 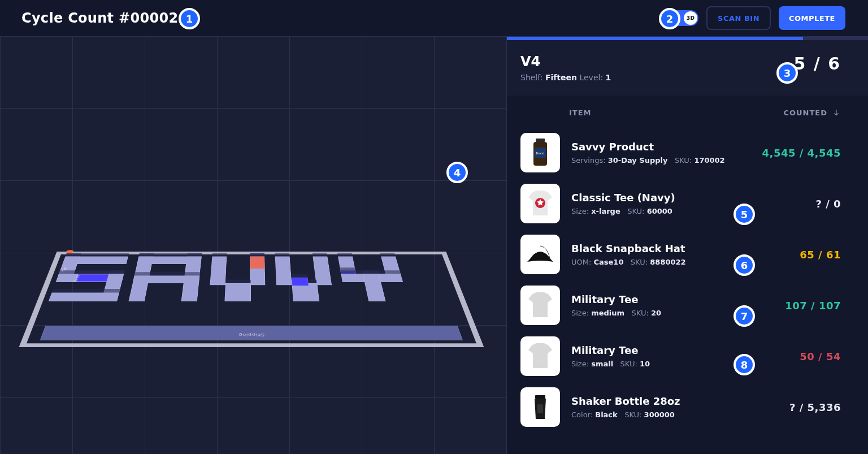 What do you see at coordinates (661, 161) in the screenshot?
I see `item-attrs: Servings: 30-Day Supply SKU: 170002` at bounding box center [661, 161].